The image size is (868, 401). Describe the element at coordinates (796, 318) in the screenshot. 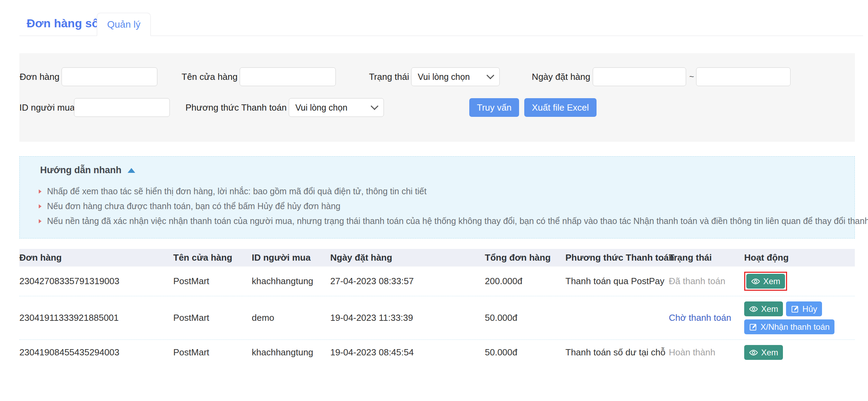

I see `actions-cell: Xem Hủy X/Nhận thanh toán` at that location.